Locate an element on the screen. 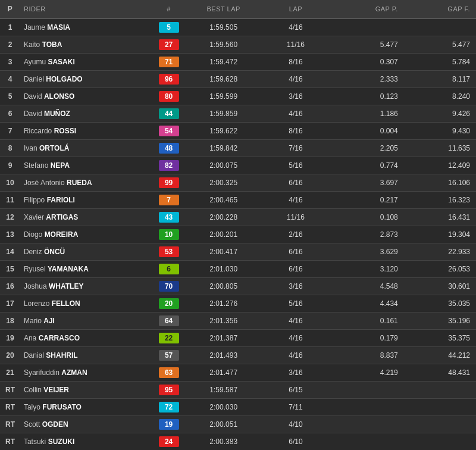  gap-p-cell: 0.217 is located at coordinates (368, 200).